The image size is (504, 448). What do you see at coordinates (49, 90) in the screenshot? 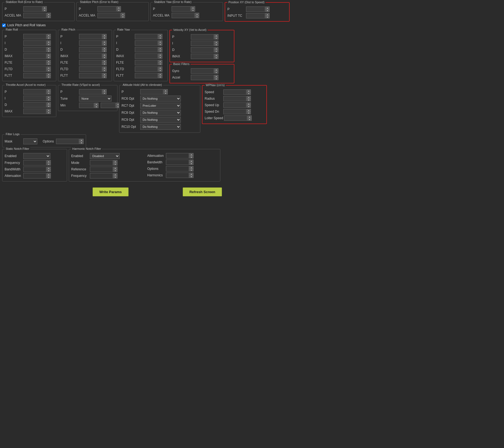
I see `ta-p-up: ▲` at bounding box center [49, 90].